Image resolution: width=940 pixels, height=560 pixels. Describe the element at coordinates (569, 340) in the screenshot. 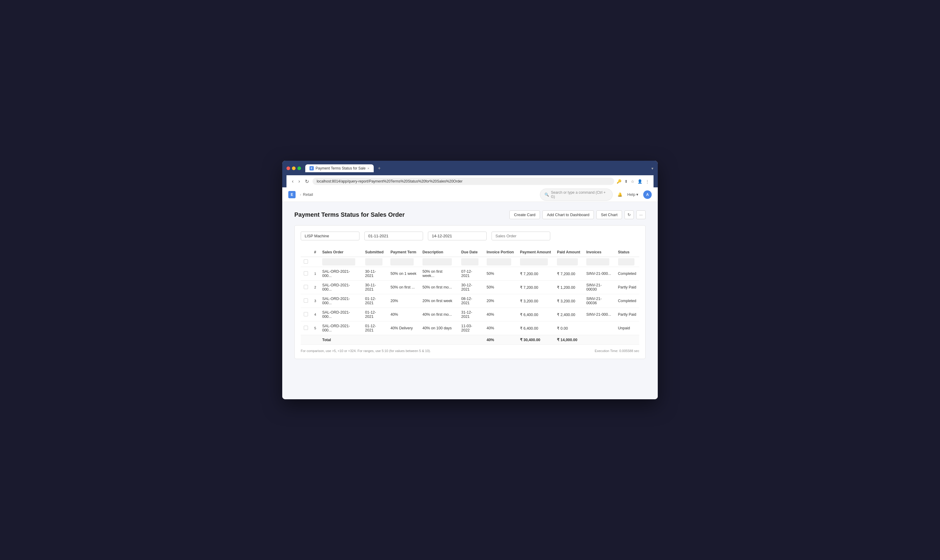

I see `total-paid-amount: ₹ 14,000.00` at that location.